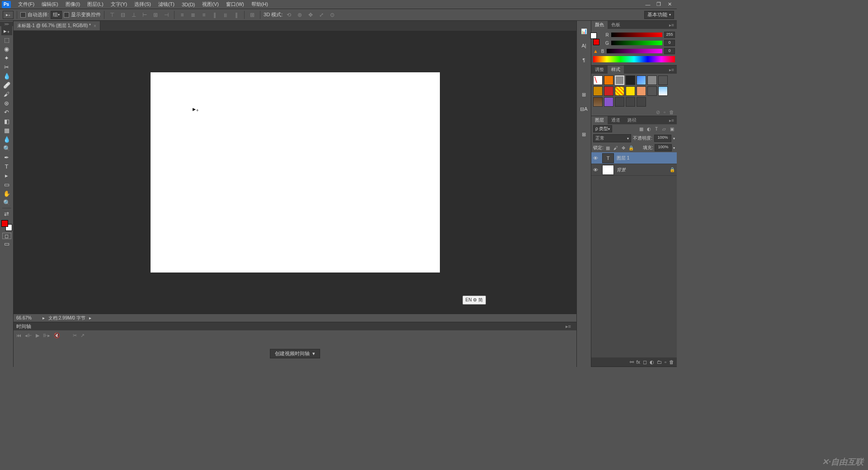 The width and height of the screenshot is (868, 470). Describe the element at coordinates (584, 46) in the screenshot. I see `character-panel-icon: A|` at that location.